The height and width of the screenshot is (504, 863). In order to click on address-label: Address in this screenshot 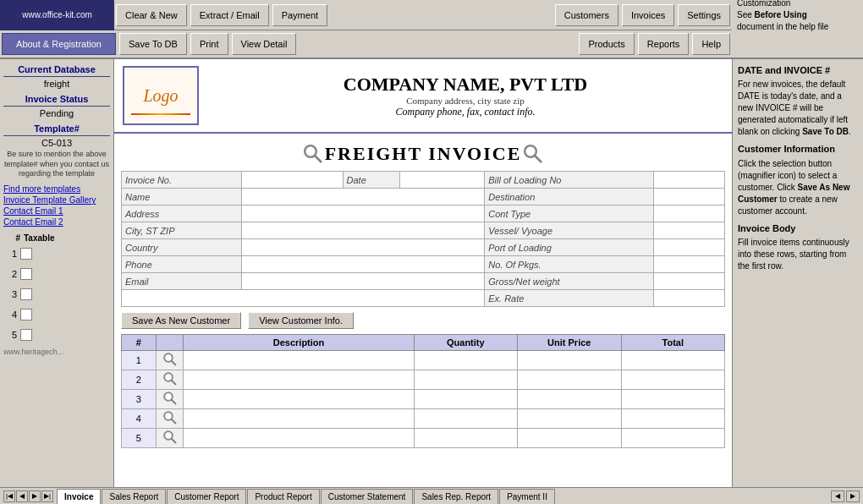, I will do `click(182, 214)`.